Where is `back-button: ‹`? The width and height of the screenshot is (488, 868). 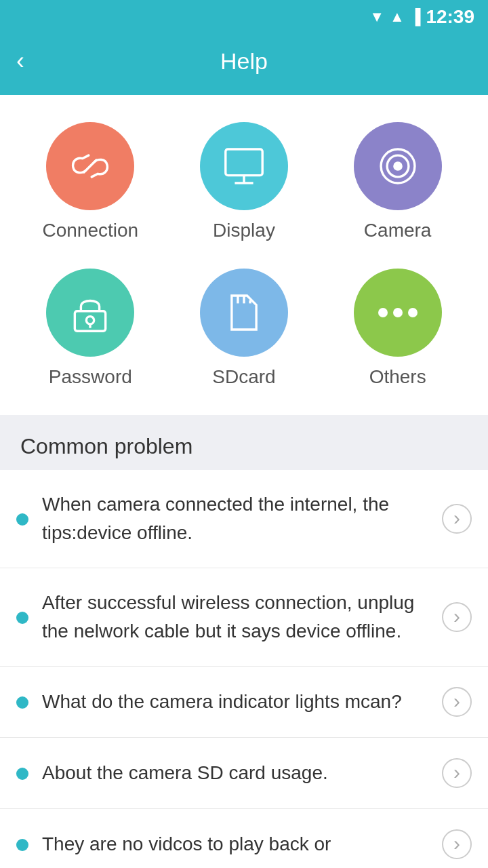 back-button: ‹ is located at coordinates (20, 61).